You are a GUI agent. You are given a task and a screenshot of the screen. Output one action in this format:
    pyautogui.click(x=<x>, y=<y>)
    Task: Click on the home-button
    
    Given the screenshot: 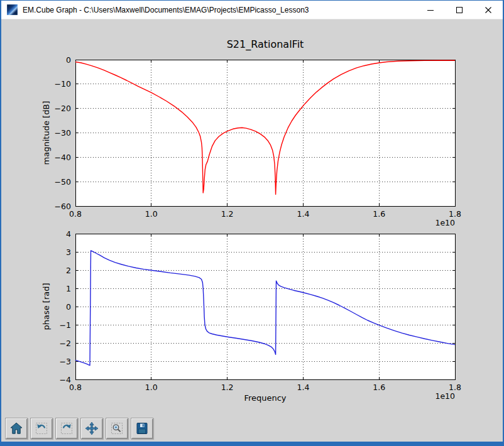 What is the action you would take?
    pyautogui.click(x=16, y=428)
    